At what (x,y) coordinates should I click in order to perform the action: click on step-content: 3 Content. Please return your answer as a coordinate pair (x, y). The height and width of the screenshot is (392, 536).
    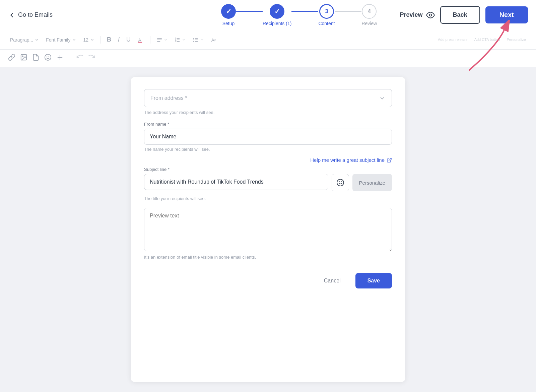
    Looking at the image, I should click on (326, 15).